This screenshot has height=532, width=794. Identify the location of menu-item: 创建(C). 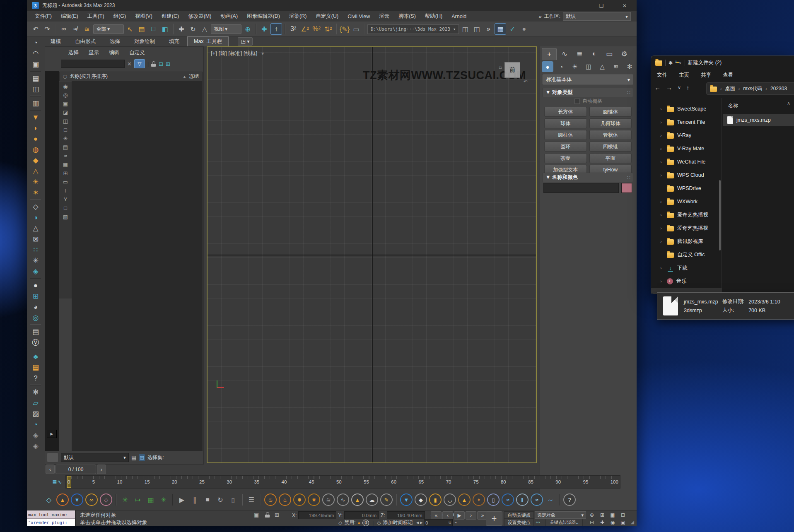
(170, 17).